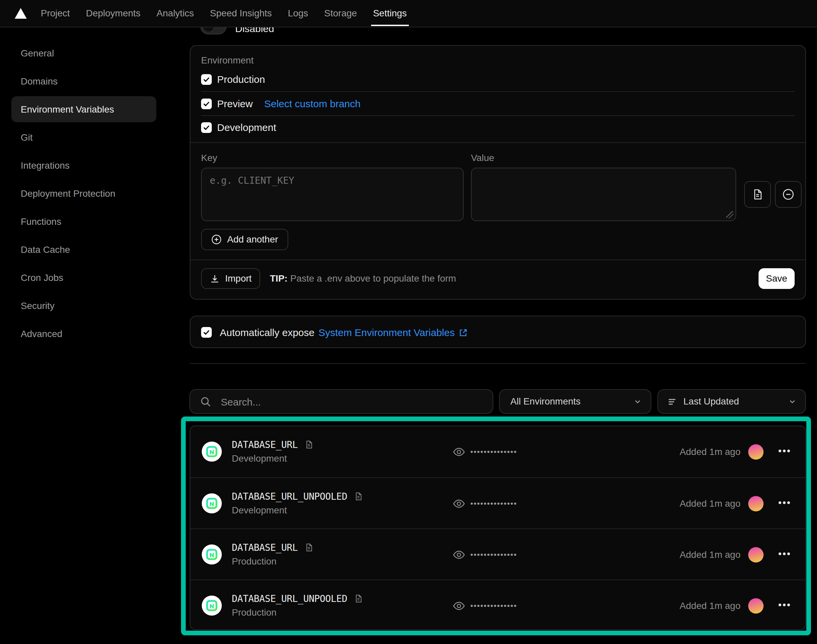  What do you see at coordinates (253, 239) in the screenshot?
I see `add-another-label: Add another` at bounding box center [253, 239].